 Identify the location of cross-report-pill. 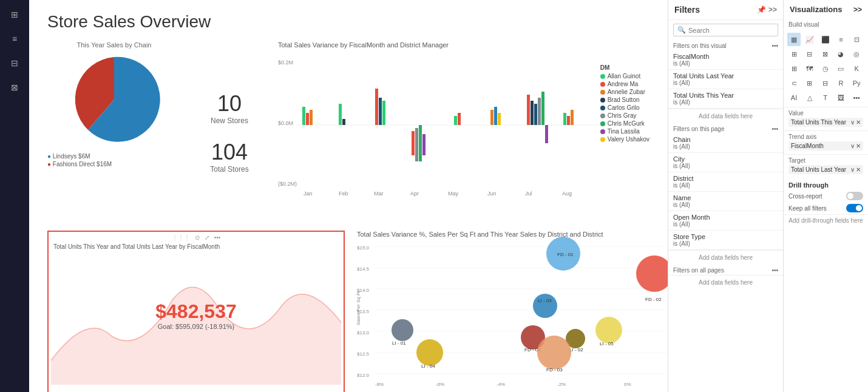
(855, 196).